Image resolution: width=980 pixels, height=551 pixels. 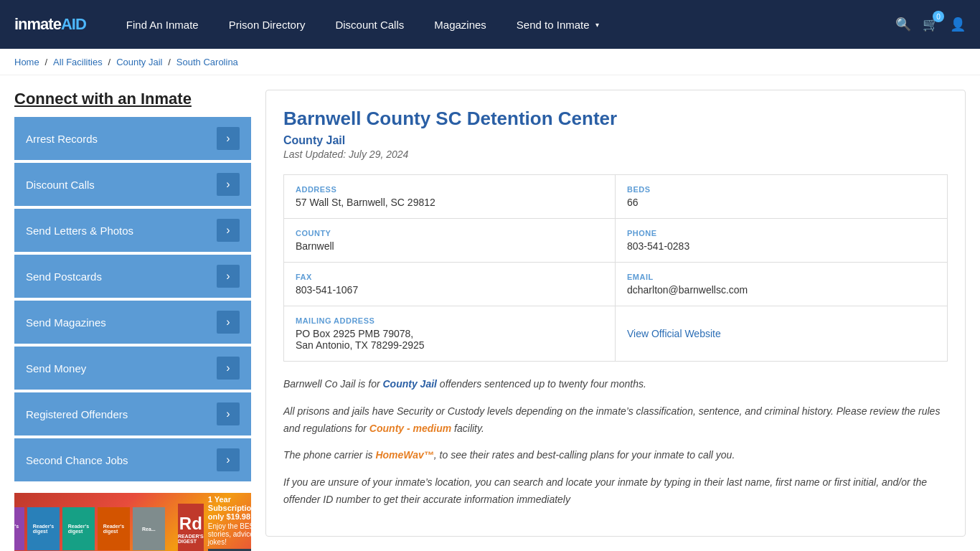 I want to click on breadcrumb-county-jail: County Jail, so click(x=139, y=62).